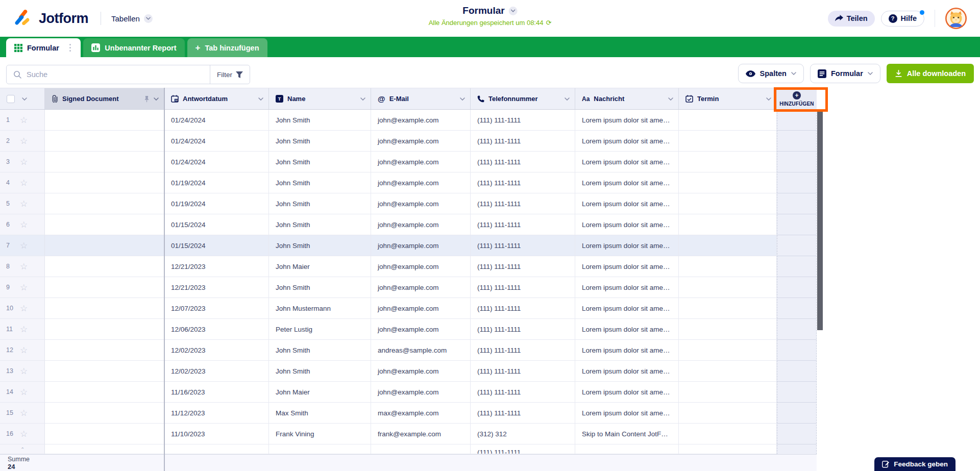 This screenshot has height=471, width=980. I want to click on column-header-email: @ E-Mail, so click(421, 99).